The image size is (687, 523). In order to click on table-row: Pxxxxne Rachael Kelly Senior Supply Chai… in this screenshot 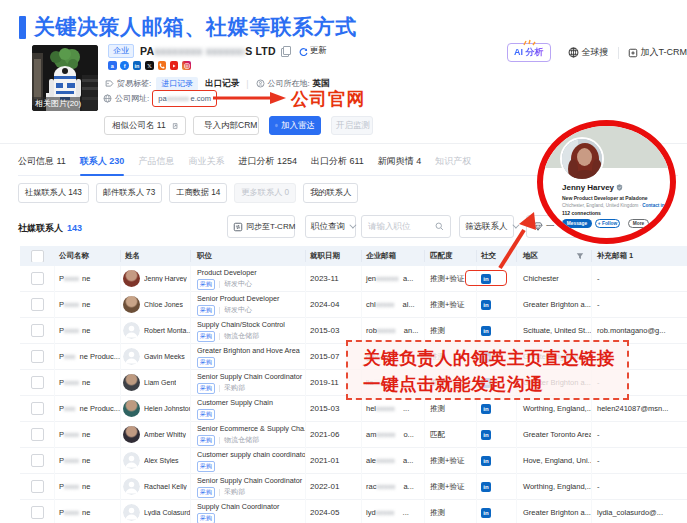, I will do `click(354, 487)`.